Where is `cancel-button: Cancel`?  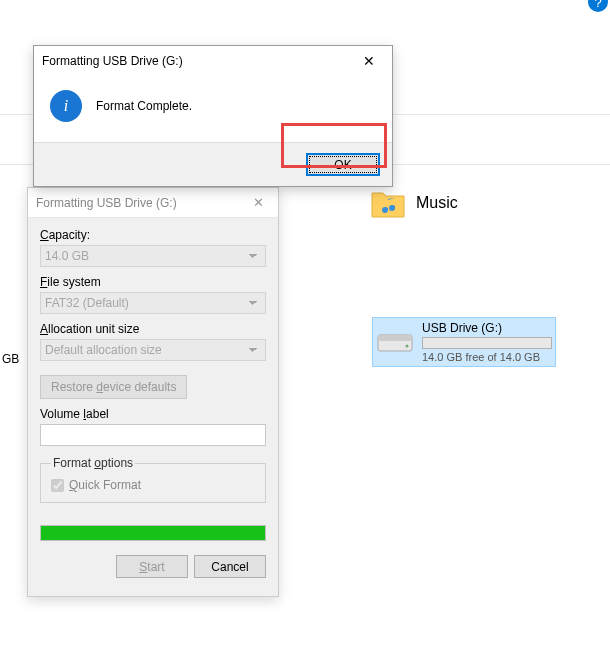 cancel-button: Cancel is located at coordinates (230, 566).